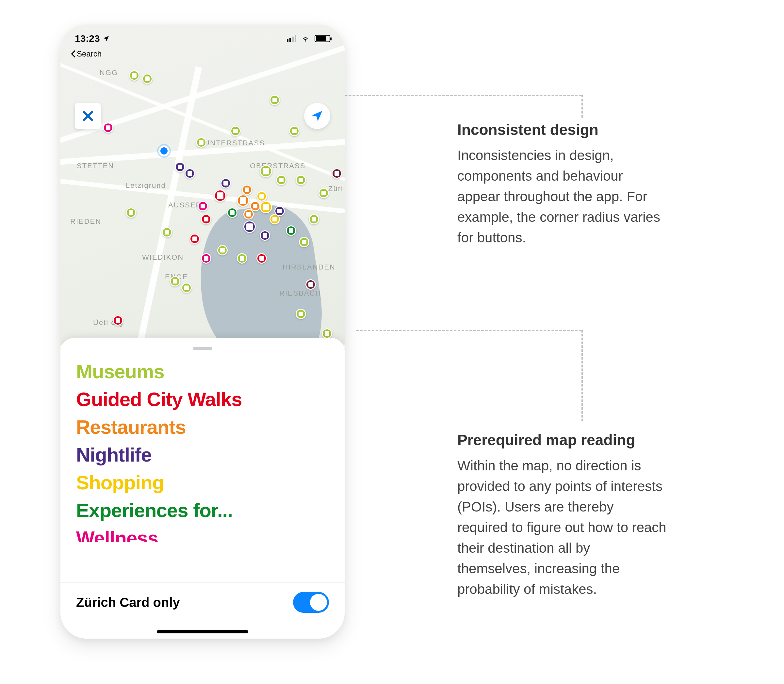 Image resolution: width=784 pixels, height=684 pixels. I want to click on user-location-dot, so click(164, 151).